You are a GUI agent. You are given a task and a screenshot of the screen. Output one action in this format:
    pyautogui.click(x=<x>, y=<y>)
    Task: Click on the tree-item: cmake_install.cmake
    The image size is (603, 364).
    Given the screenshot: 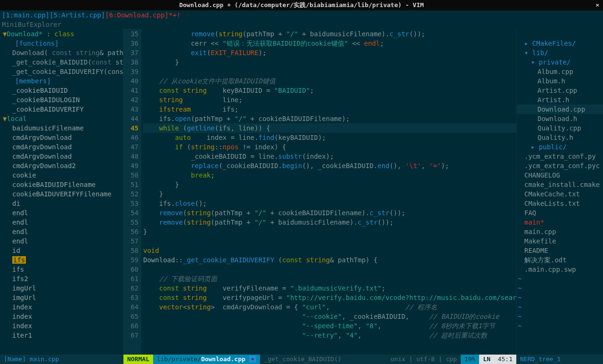 What is the action you would take?
    pyautogui.click(x=560, y=185)
    